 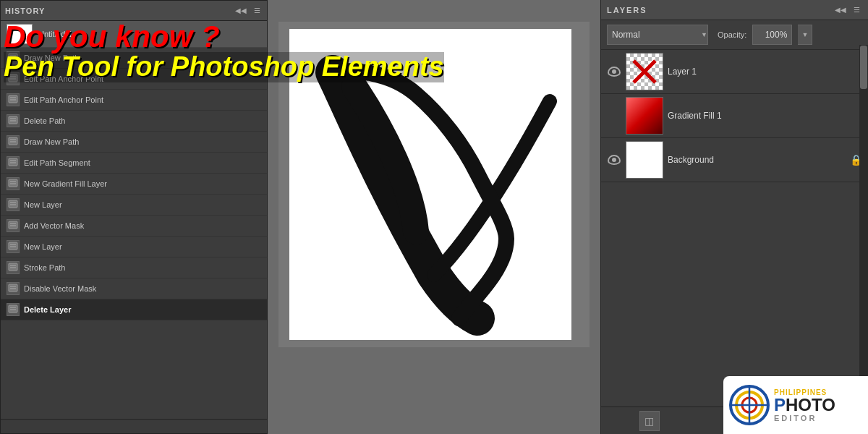 I want to click on panel-collapse-btn: ◀◀, so click(x=241, y=10).